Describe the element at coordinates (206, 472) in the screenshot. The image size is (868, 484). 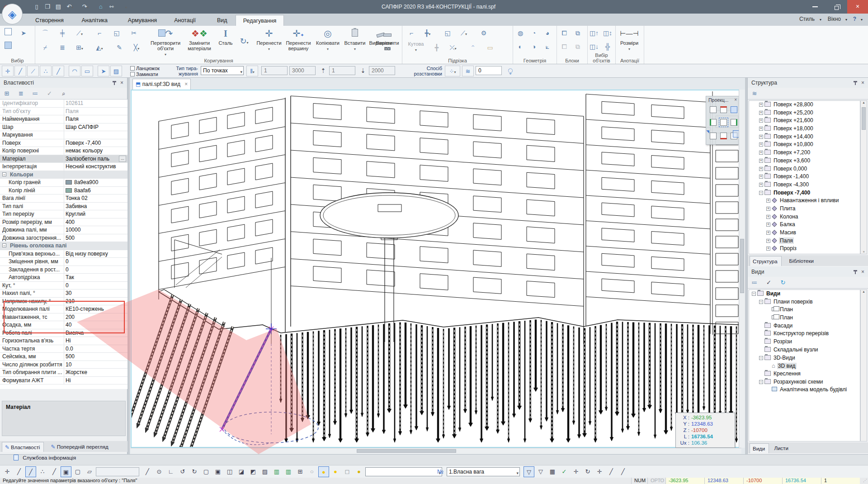
I see `vis-wire-icon: ▢` at that location.